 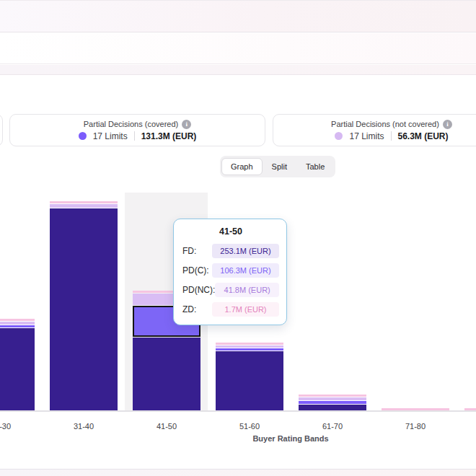 What do you see at coordinates (247, 290) in the screenshot?
I see `tooltip-value-chip: 41.8M (EUR)` at bounding box center [247, 290].